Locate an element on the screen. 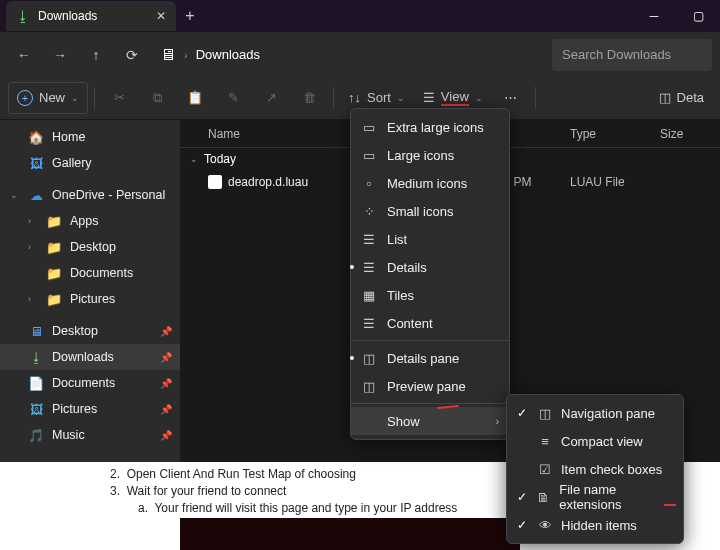  divider is located at coordinates (334, 98).